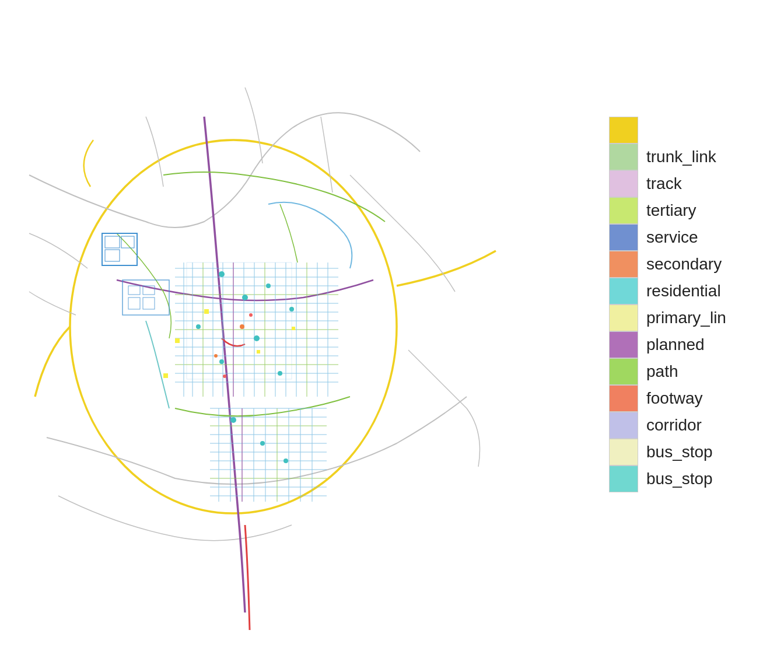 The height and width of the screenshot is (672, 784). I want to click on legend-color-path, so click(624, 372).